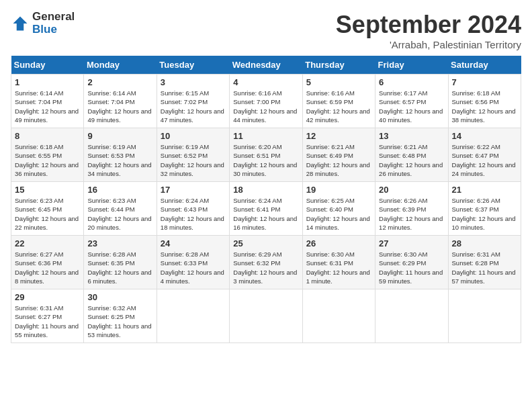 The height and width of the screenshot is (411, 532). I want to click on header-saturday: Saturday, so click(484, 65).